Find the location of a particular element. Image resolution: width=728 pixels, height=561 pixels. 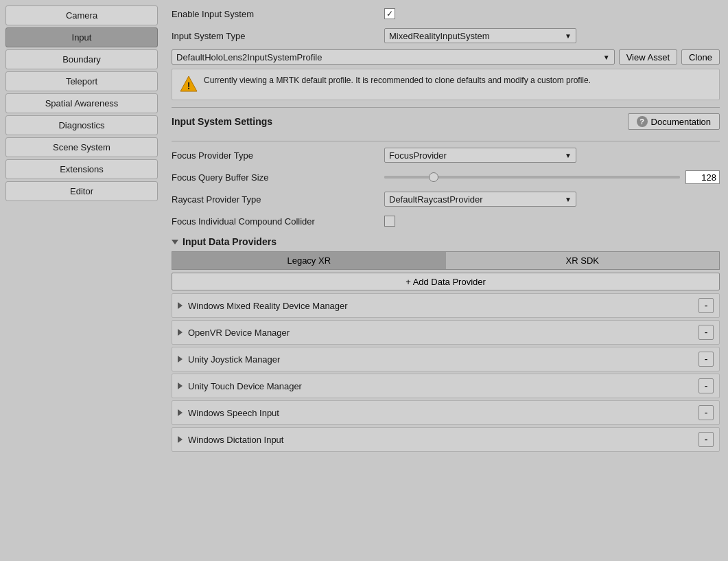

focus-provider-dropdown-arrow-icon: ▼ is located at coordinates (565, 155).